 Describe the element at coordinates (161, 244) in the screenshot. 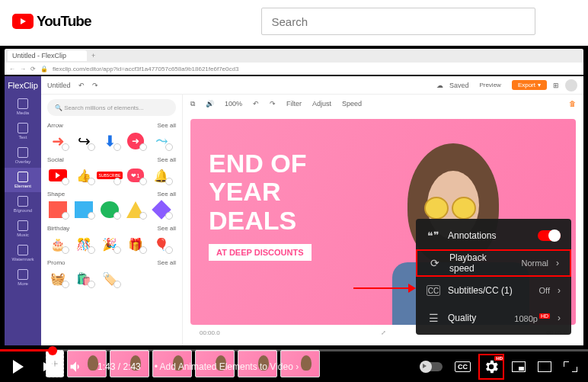

I see `element-balloon-icon: 🎈` at that location.